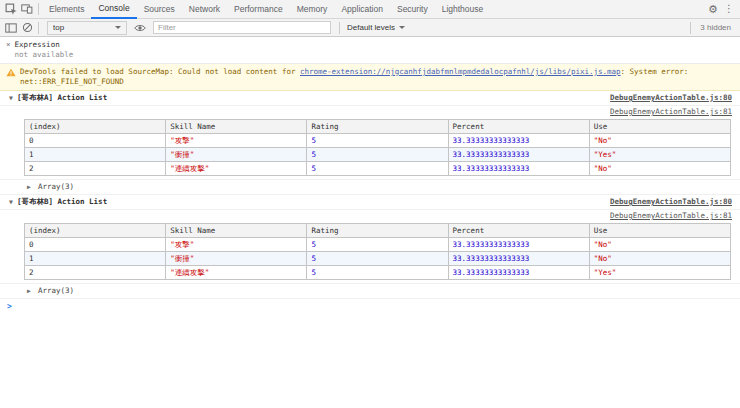 The height and width of the screenshot is (408, 740). I want to click on remove-expression-icon: ×, so click(8, 50).